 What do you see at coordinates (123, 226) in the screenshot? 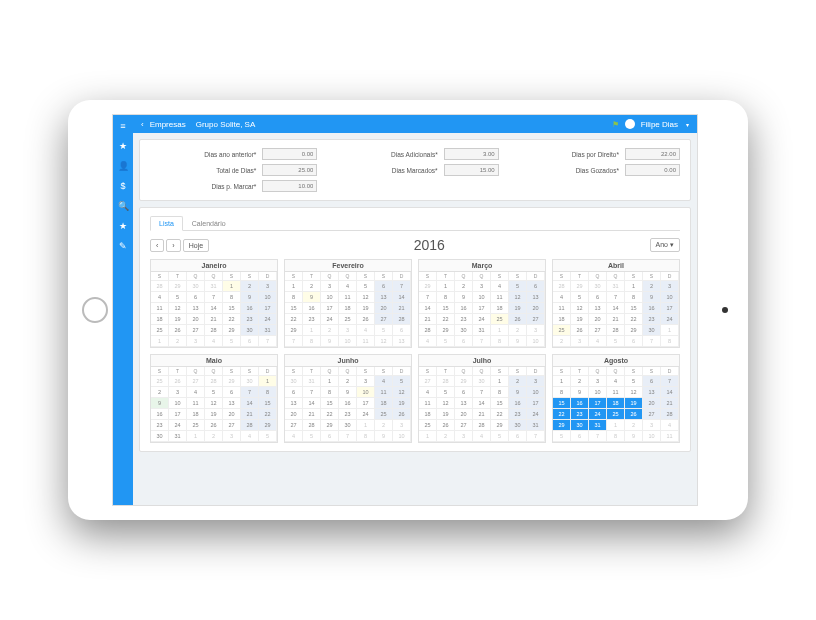
I see `starred-icon: ★` at bounding box center [123, 226].